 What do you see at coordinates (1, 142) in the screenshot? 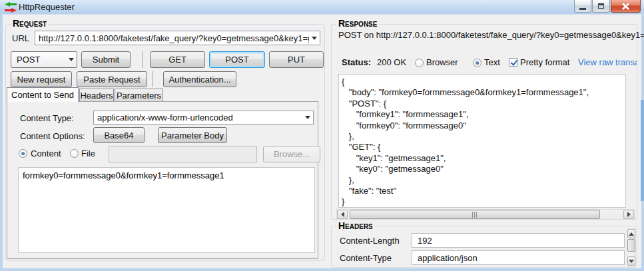
I see `window-border-left` at bounding box center [1, 142].